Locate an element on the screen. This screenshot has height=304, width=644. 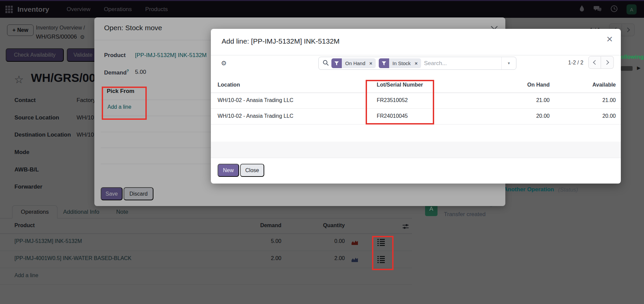
actions-gear-icon: ⚙ is located at coordinates (224, 63).